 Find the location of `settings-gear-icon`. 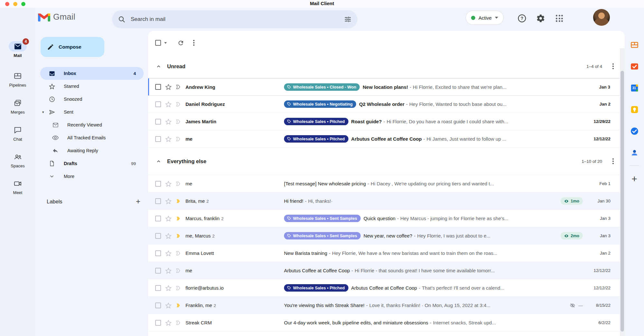

settings-gear-icon is located at coordinates (541, 18).